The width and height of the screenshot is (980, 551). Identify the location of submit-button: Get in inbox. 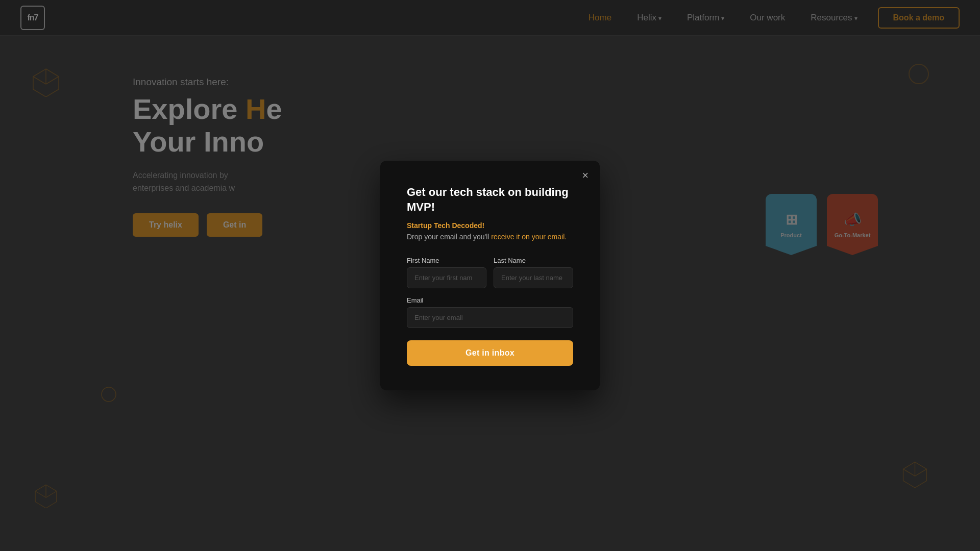
(490, 353).